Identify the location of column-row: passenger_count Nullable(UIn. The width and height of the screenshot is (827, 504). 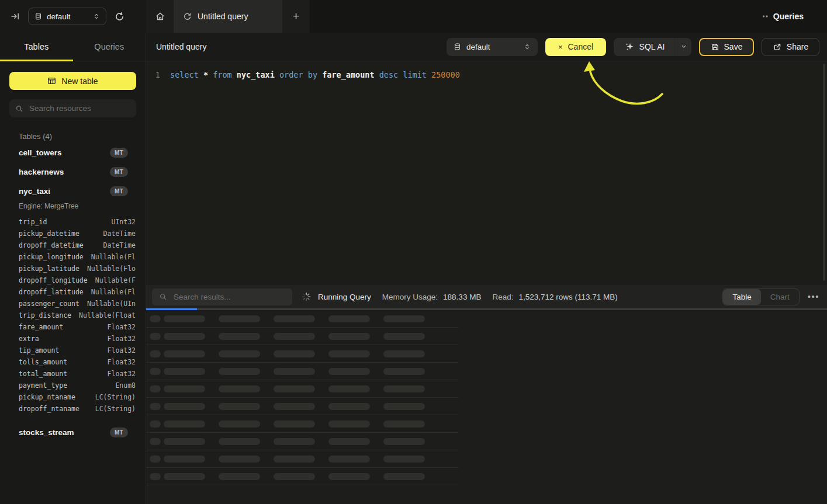
(72, 304).